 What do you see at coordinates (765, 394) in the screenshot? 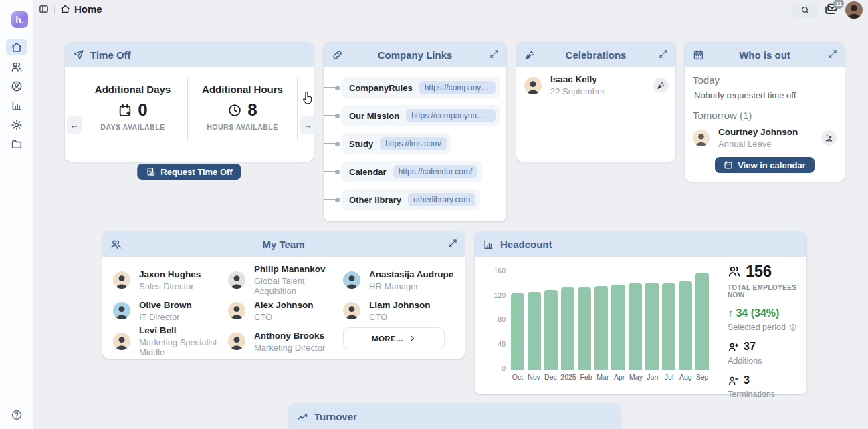
I see `terminations-label: Terminations` at bounding box center [765, 394].